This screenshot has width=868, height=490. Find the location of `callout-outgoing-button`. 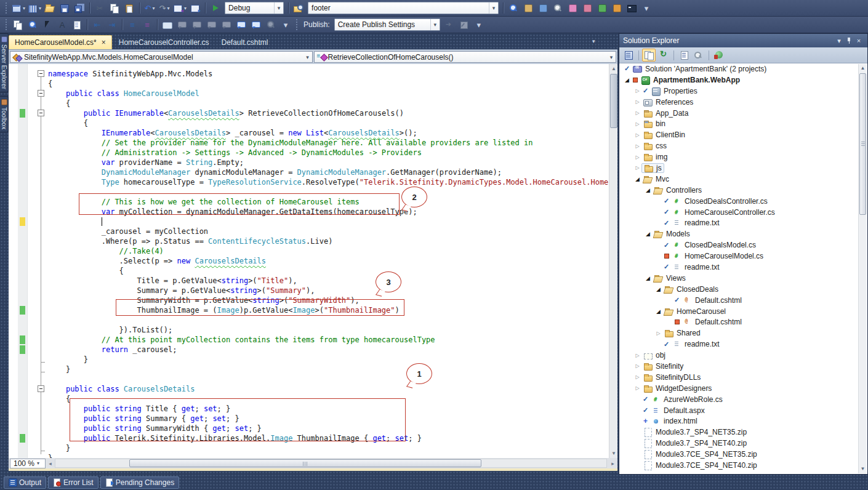

callout-outgoing-button is located at coordinates (256, 25).